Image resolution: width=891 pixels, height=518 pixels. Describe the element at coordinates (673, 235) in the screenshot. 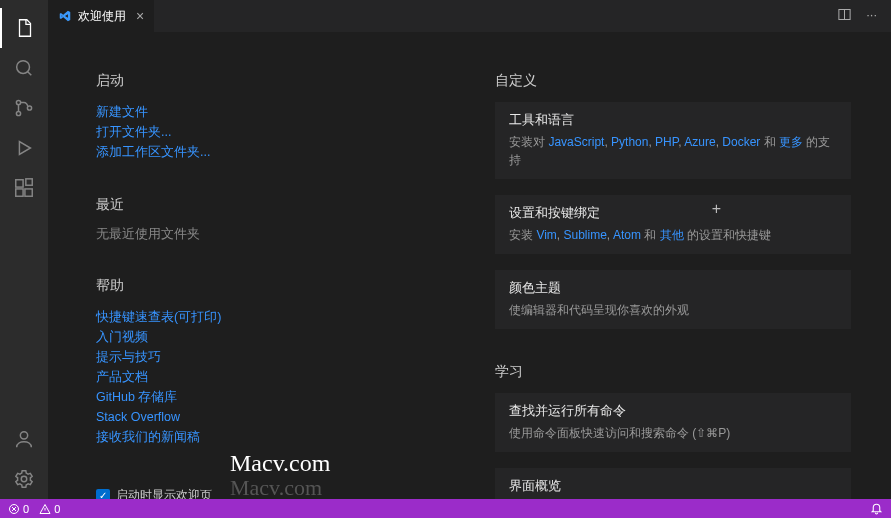

I see `keybindings-desc: 安装 Vim, Sublime, Atom 和 其他 的设置和快捷键` at that location.